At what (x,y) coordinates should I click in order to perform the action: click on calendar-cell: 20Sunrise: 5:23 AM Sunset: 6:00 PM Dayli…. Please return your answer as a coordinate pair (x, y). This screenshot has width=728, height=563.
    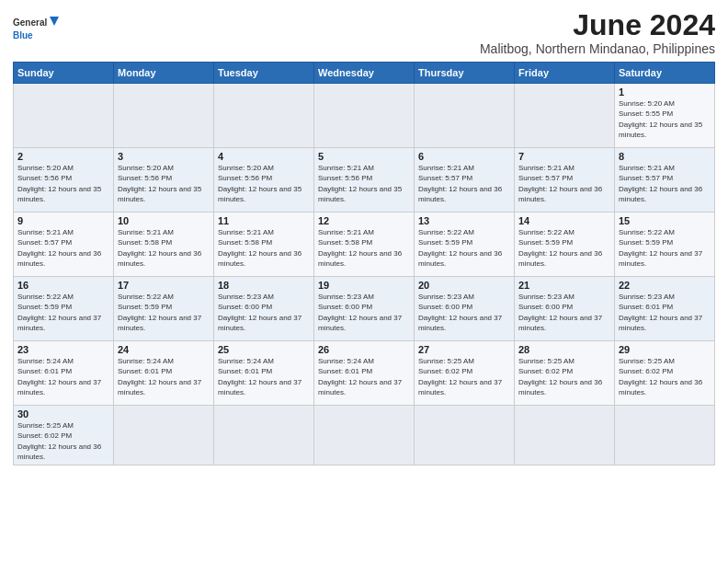
    Looking at the image, I should click on (465, 309).